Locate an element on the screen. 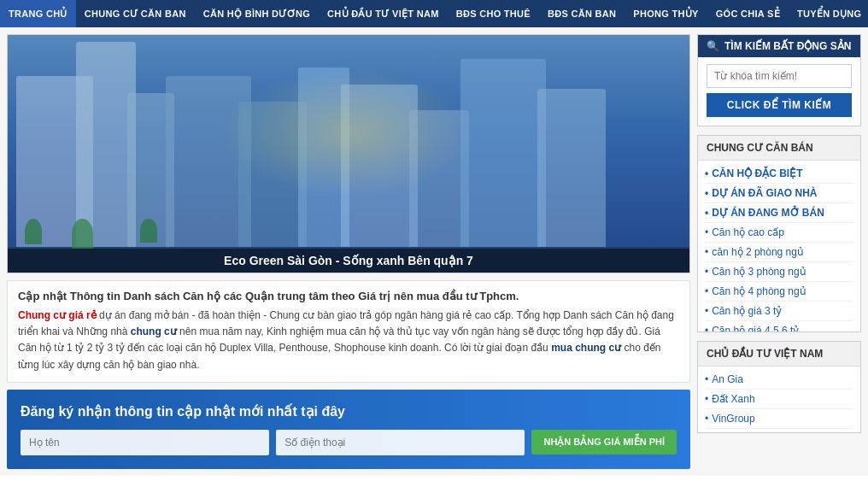 This screenshot has height=481, width=868. search-icon: 🔍 is located at coordinates (713, 46).